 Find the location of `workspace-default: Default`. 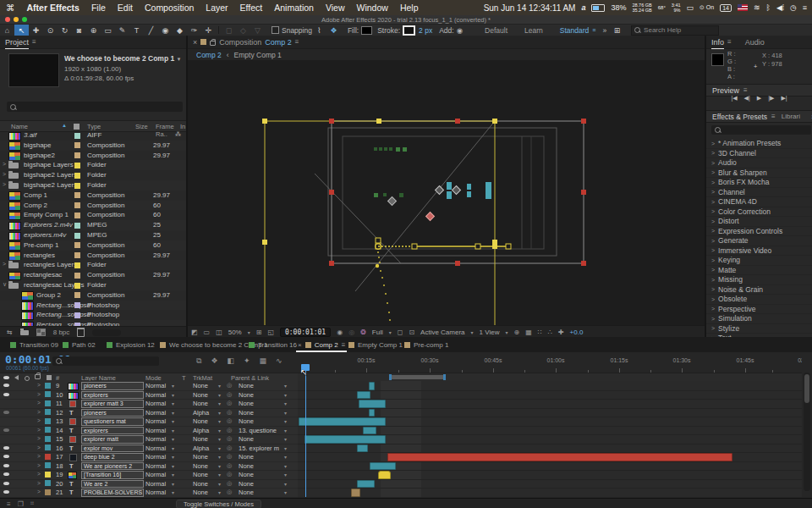

workspace-default: Default is located at coordinates (496, 30).